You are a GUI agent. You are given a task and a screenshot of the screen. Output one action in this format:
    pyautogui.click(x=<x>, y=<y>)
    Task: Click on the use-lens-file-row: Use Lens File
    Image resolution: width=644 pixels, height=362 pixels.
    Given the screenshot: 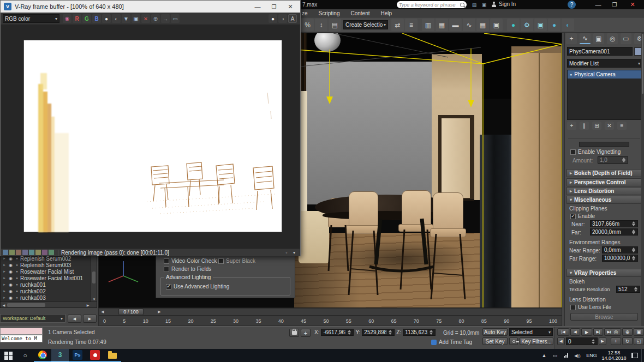 What is the action you would take?
    pyautogui.click(x=591, y=307)
    